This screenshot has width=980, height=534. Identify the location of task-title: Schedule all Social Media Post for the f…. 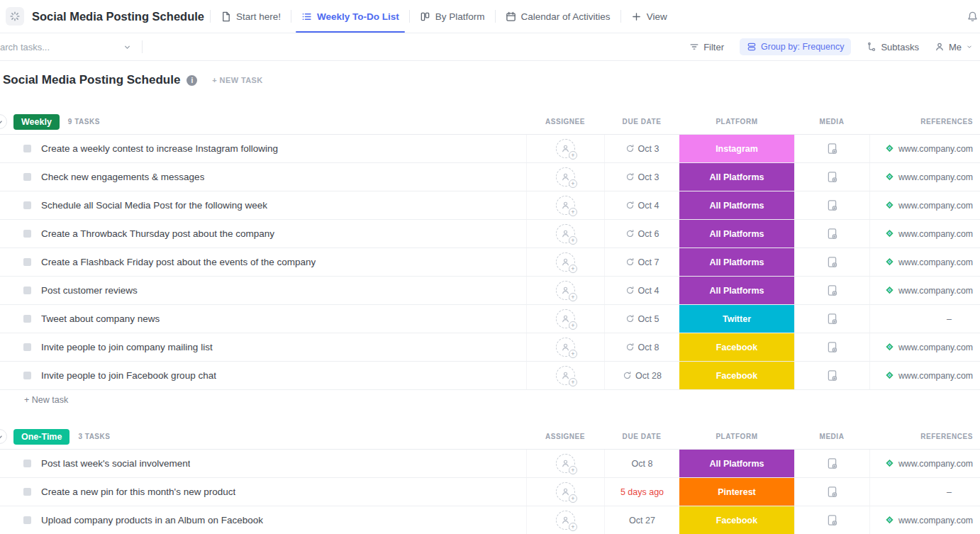
(155, 206).